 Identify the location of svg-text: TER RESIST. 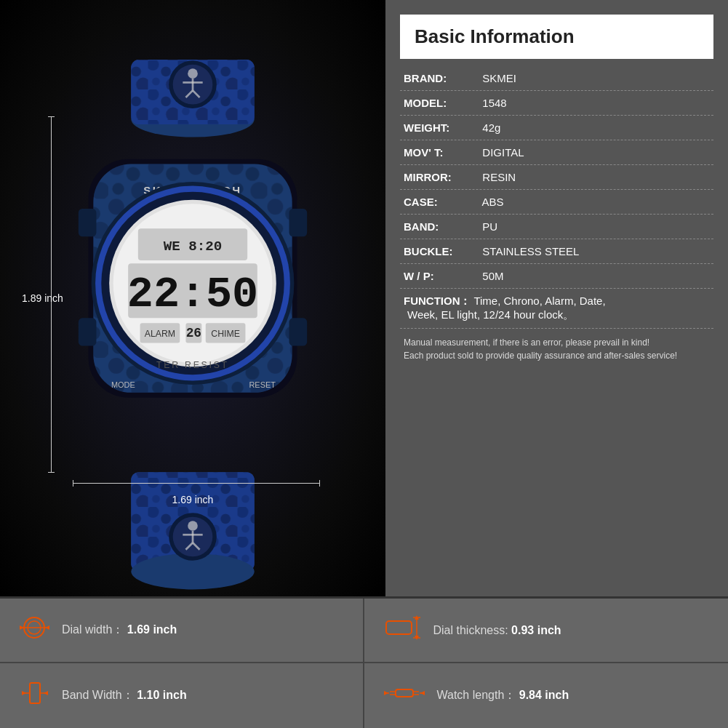
(193, 365).